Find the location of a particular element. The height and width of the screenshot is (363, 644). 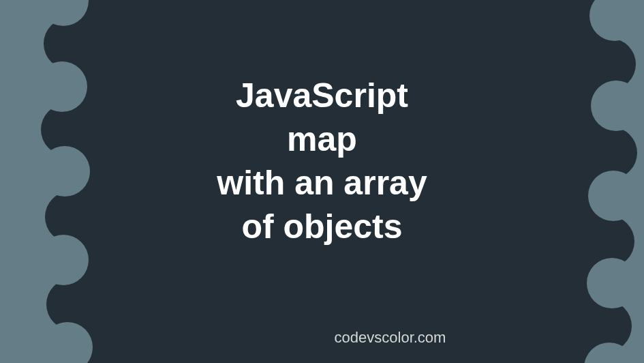

title-line-2: map is located at coordinates (322, 139).